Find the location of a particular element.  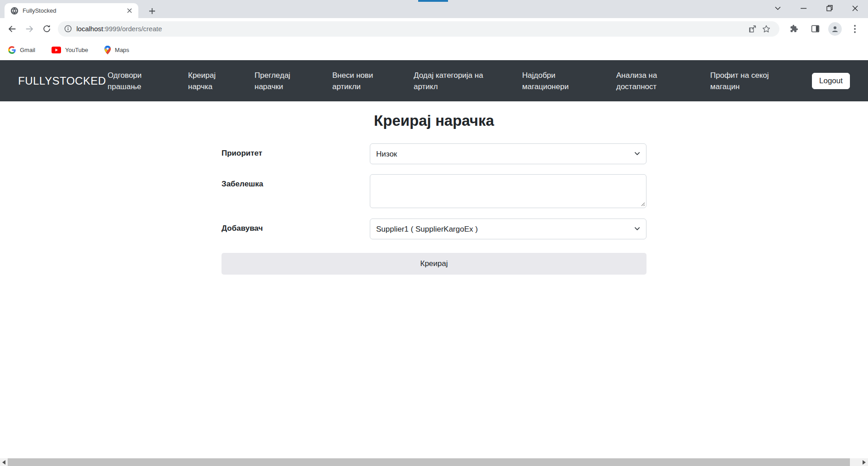

window-minimize-icon is located at coordinates (804, 8).